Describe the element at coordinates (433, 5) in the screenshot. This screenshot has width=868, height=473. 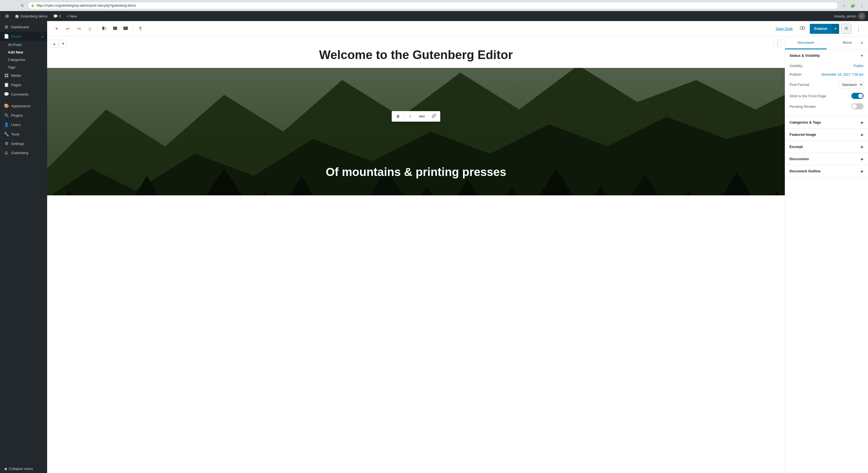
I see `url-bar: 🔒 https://nylen.io/gutenberg/wp-admin/po…` at that location.